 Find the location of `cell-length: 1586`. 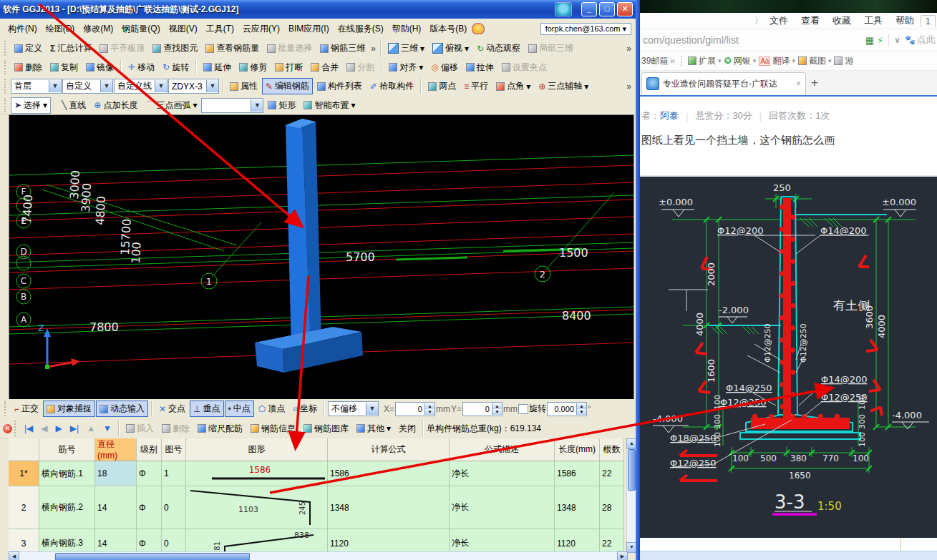

cell-length: 1586 is located at coordinates (577, 473).